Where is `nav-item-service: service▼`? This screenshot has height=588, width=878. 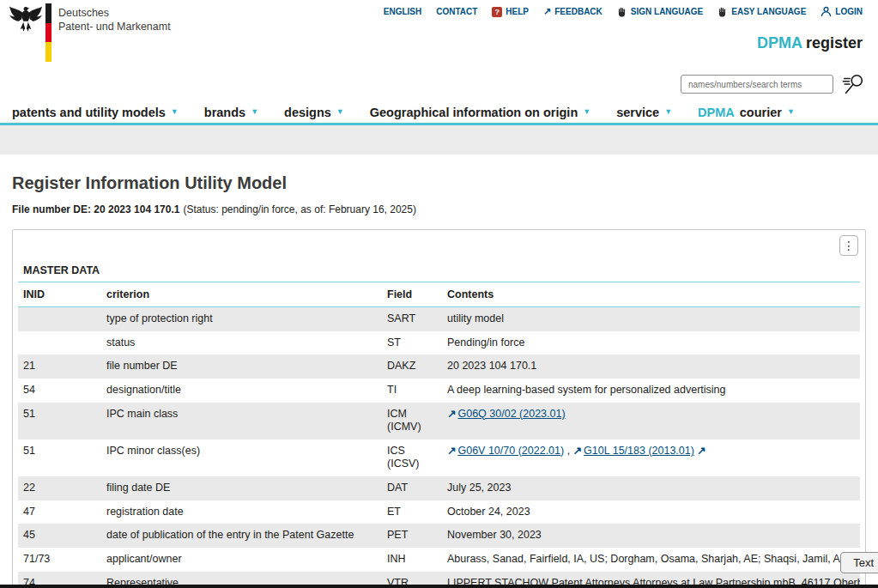
nav-item-service: service▼ is located at coordinates (644, 112).